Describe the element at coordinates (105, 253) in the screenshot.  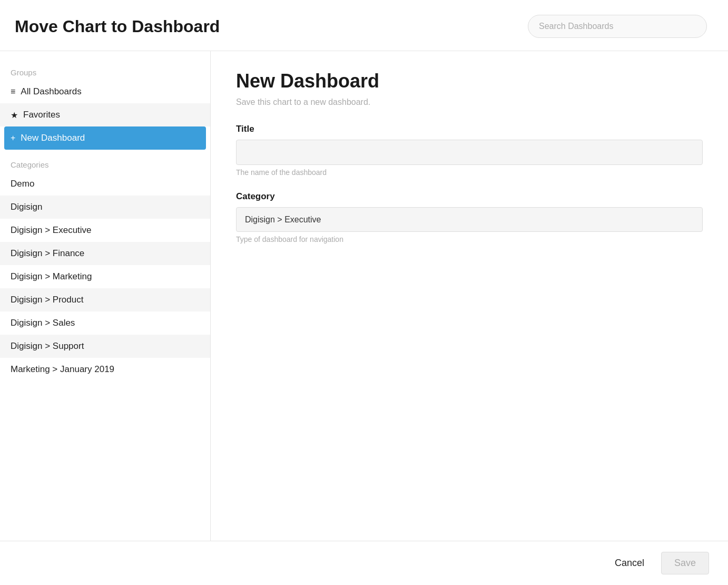
I see `sidebar-item-digisign-finance: Digisign > Finance` at that location.